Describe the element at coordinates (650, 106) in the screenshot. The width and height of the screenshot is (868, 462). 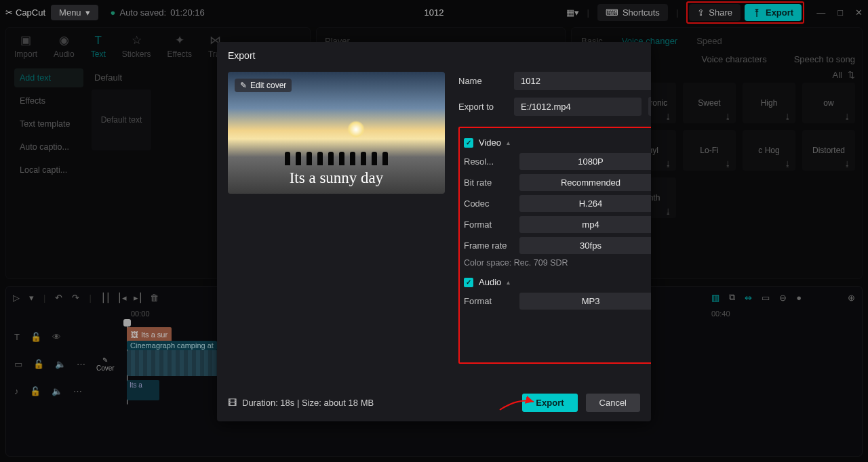
I see `browse-folder-button: 📁` at that location.